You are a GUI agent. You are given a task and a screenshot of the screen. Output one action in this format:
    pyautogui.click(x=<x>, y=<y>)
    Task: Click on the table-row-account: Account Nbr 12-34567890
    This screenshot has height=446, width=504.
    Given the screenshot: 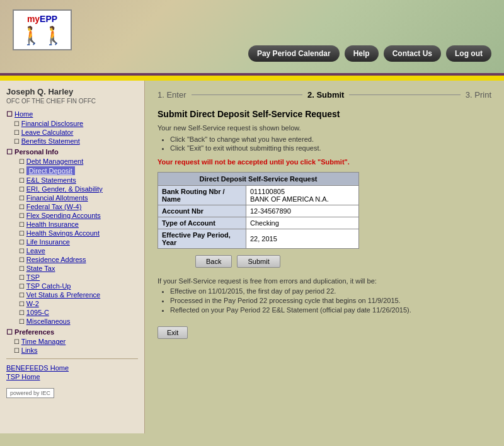 What is the action you would take?
    pyautogui.click(x=258, y=212)
    